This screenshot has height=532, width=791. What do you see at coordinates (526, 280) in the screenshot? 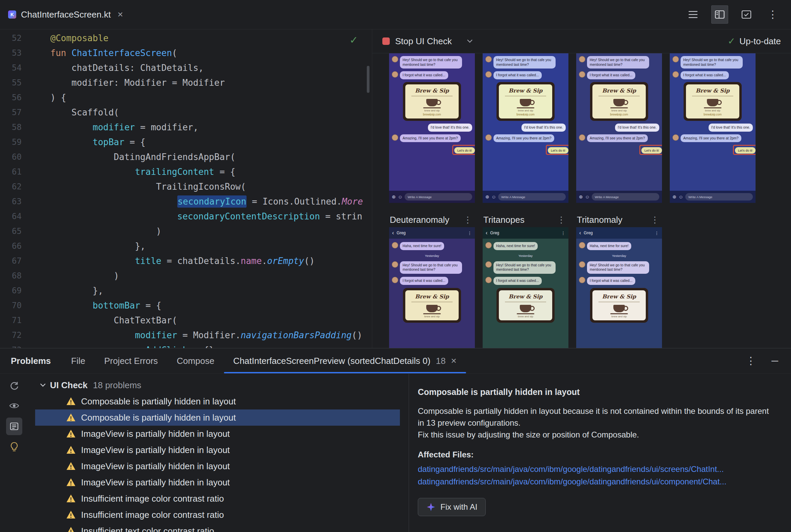
I see `preview-phone: Tritanopes ⋮ ‹ Greg ⋮ Haha, next time fo…` at bounding box center [526, 280].